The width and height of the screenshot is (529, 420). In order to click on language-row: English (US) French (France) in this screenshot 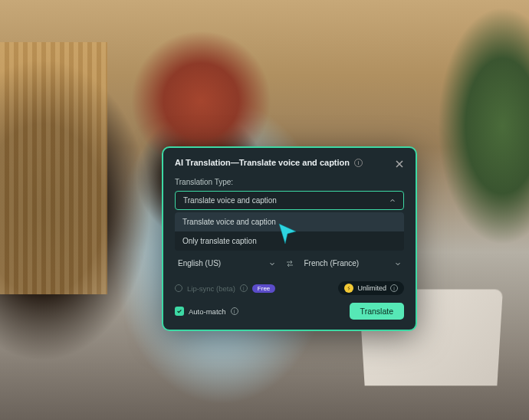, I will do `click(290, 264)`.